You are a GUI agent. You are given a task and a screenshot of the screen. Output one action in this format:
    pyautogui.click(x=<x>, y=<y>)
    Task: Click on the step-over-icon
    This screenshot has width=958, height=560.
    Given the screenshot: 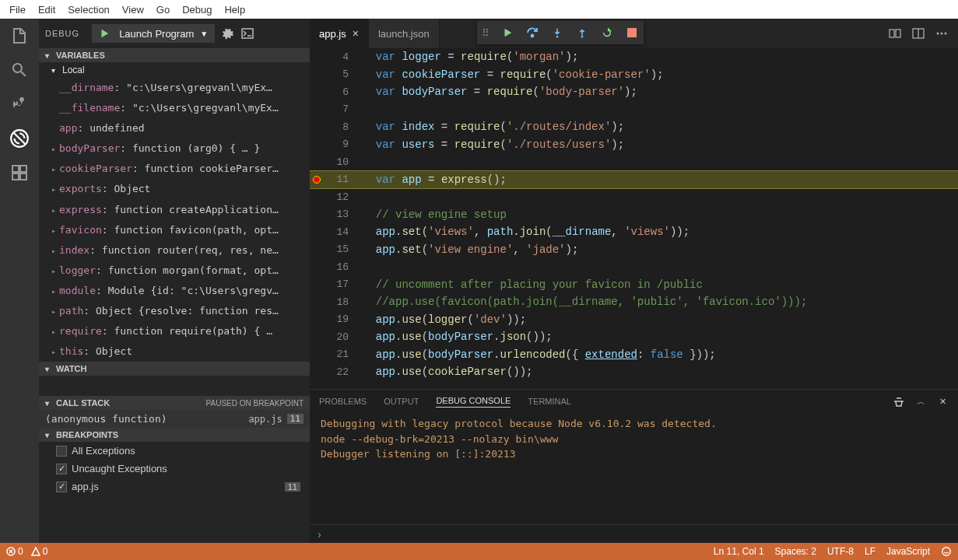 What is the action you would take?
    pyautogui.click(x=532, y=33)
    